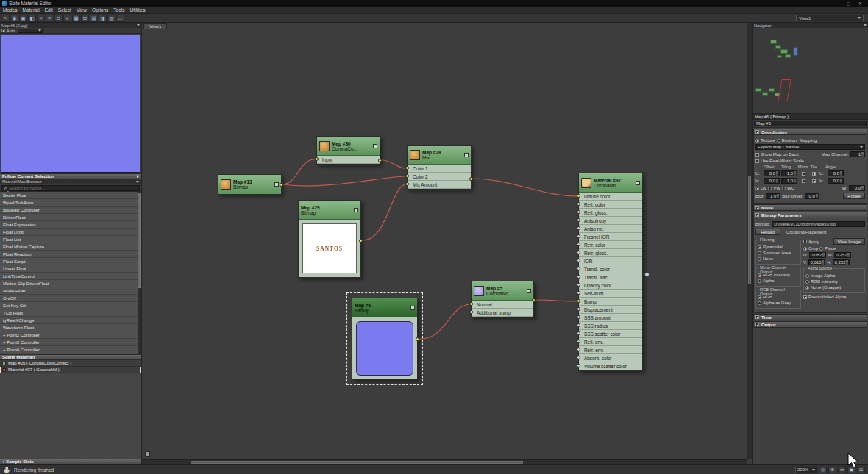  Describe the element at coordinates (611, 262) in the screenshot. I see `node-input-slot: IOR` at that location.